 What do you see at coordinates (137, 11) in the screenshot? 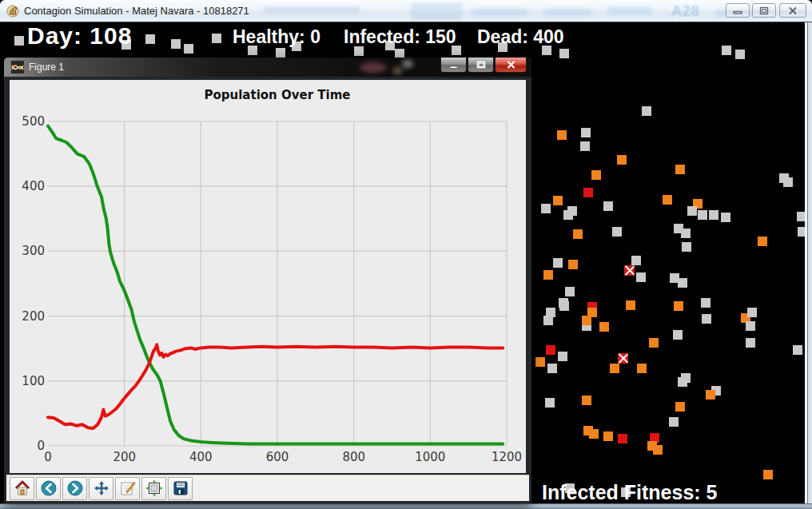
I see `app-title: Contagion Simulation - Matej Navara - 10…` at bounding box center [137, 11].